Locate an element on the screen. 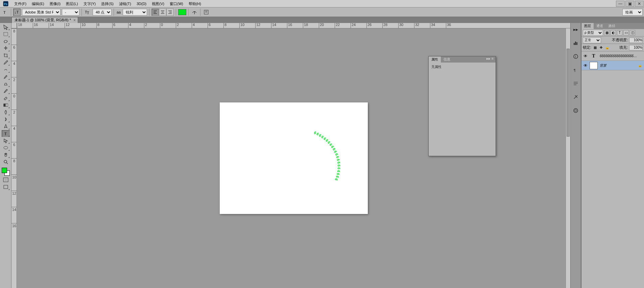 The height and width of the screenshot is (288, 644). lasso-tool is located at coordinates (6, 41).